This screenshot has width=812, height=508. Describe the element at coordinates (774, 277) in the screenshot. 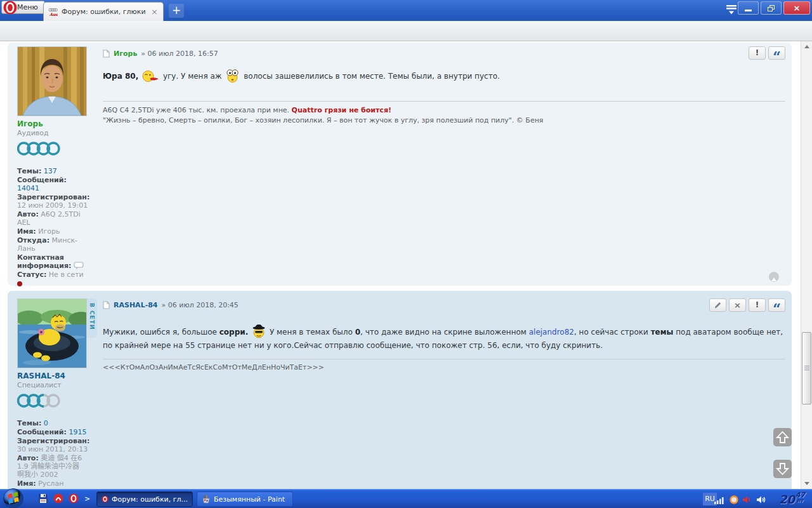

I see `scroll-to-top-icon` at that location.